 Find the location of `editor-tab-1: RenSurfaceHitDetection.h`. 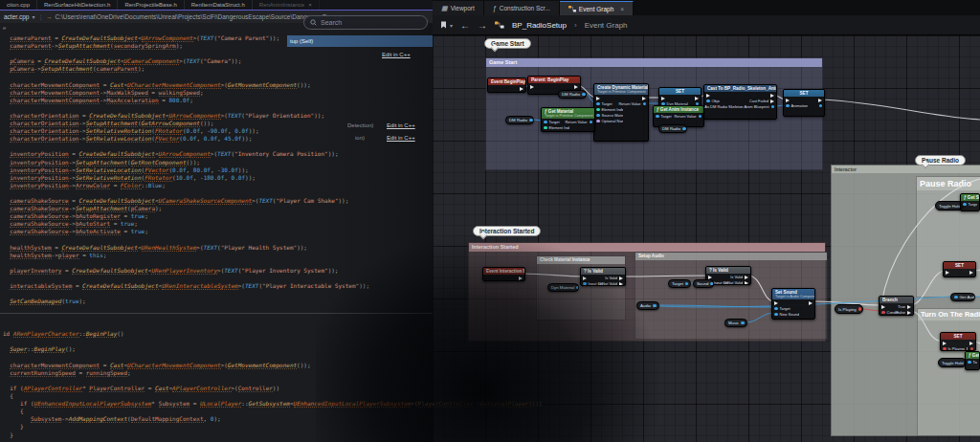

editor-tab-1: RenSurfaceHitDetection.h is located at coordinates (78, 5).